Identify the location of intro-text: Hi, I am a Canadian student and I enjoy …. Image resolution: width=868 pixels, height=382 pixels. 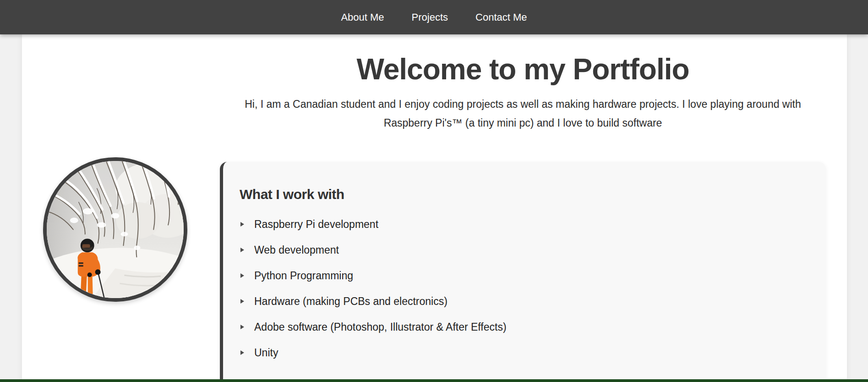
(523, 114).